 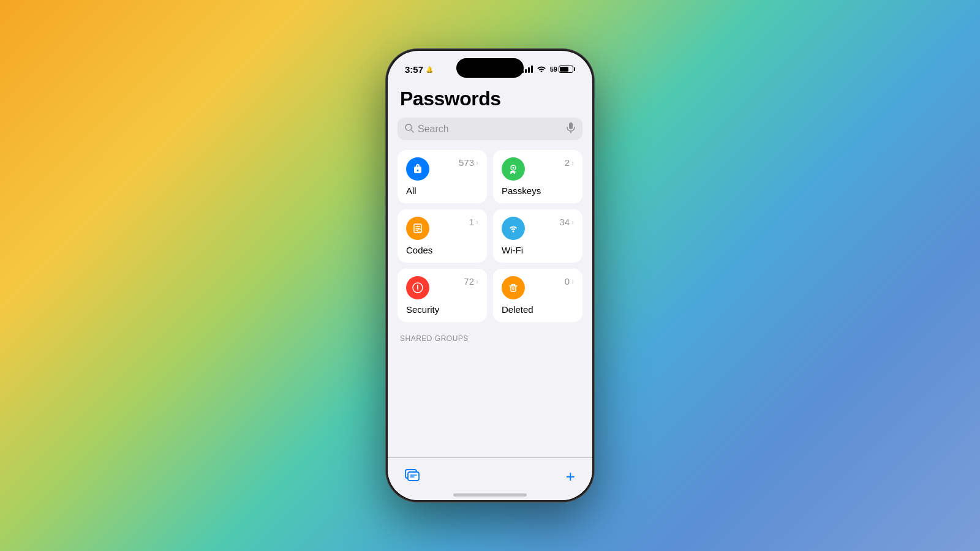 What do you see at coordinates (570, 282) in the screenshot?
I see `deleted-count: 0 ›` at bounding box center [570, 282].